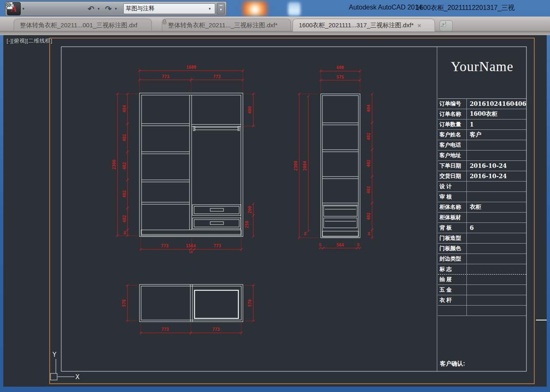 This screenshot has height=392, width=550. What do you see at coordinates (191, 233) in the screenshot?
I see `front-base` at bounding box center [191, 233].